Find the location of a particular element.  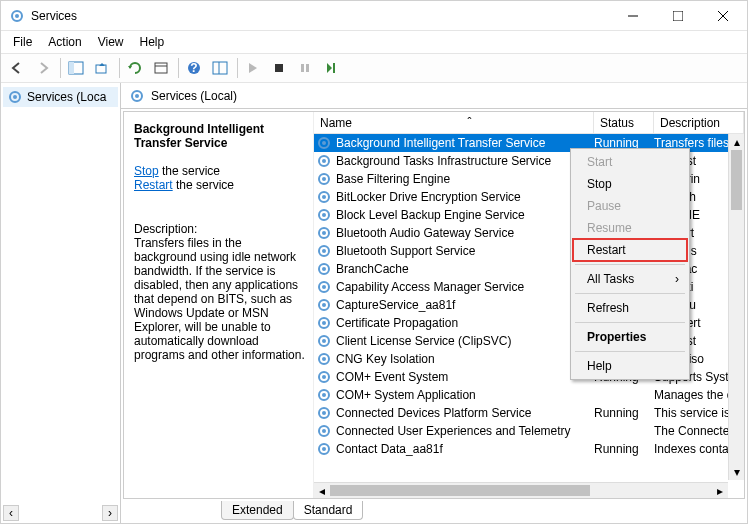

tree-hscroll-right: › is located at coordinates (110, 513).